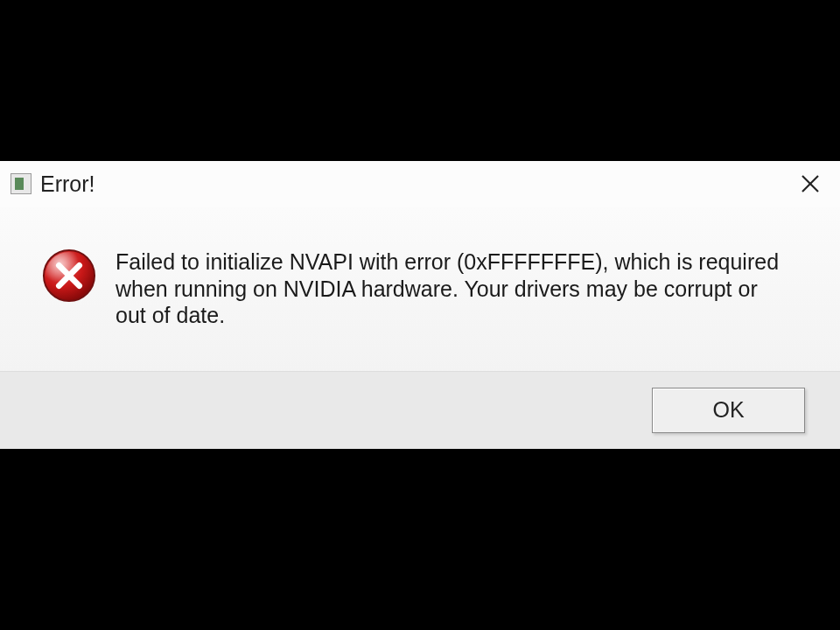  What do you see at coordinates (420, 184) in the screenshot?
I see `dialog-titlebar: Error!` at bounding box center [420, 184].